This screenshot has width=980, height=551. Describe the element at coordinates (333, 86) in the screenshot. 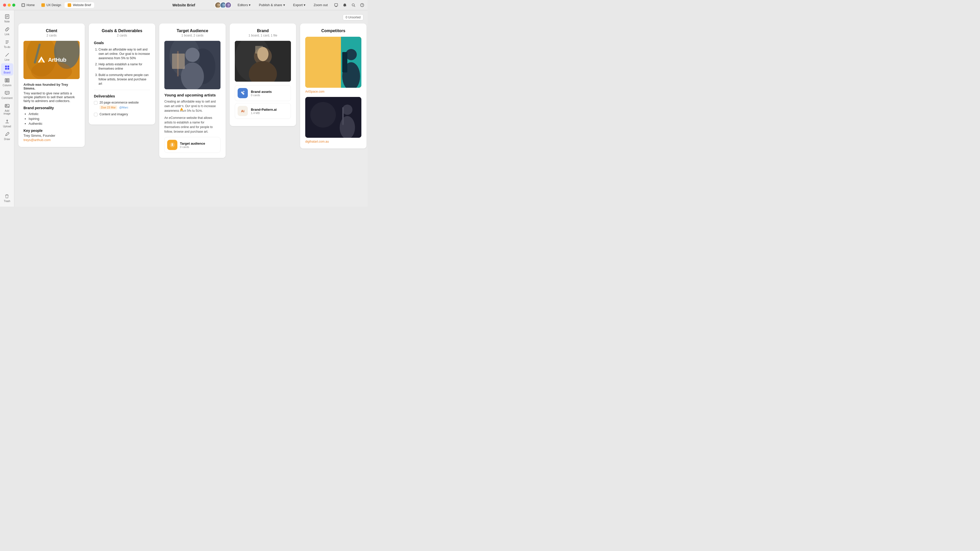

I see `board-competitors: Competitors ArtSpace.com` at that location.